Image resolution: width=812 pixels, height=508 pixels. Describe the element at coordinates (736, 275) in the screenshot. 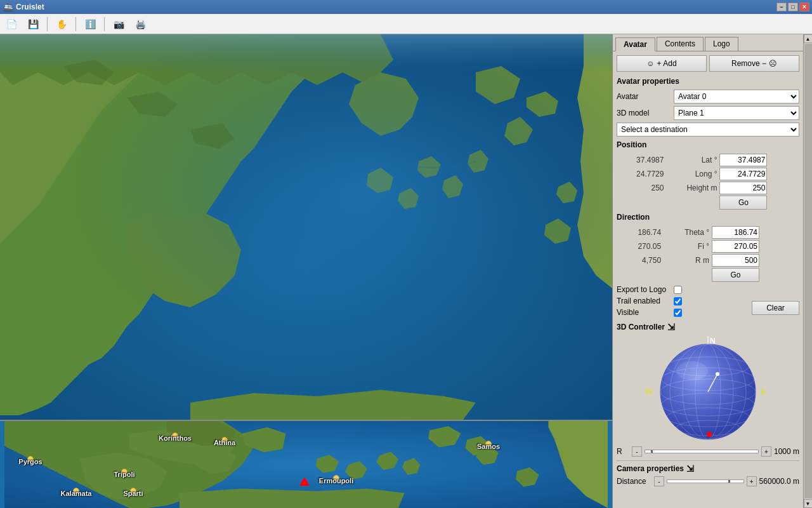

I see `go-direction-button: Go` at that location.